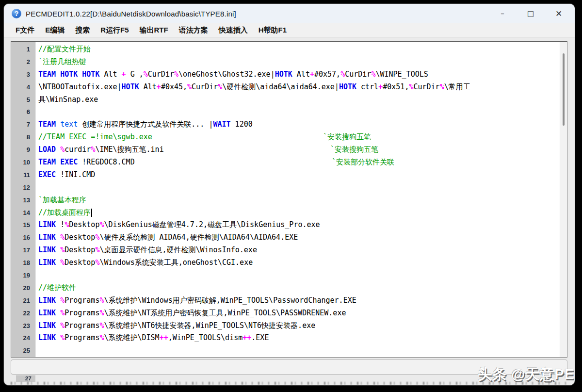  I want to click on line-number: 13, so click(23, 200).